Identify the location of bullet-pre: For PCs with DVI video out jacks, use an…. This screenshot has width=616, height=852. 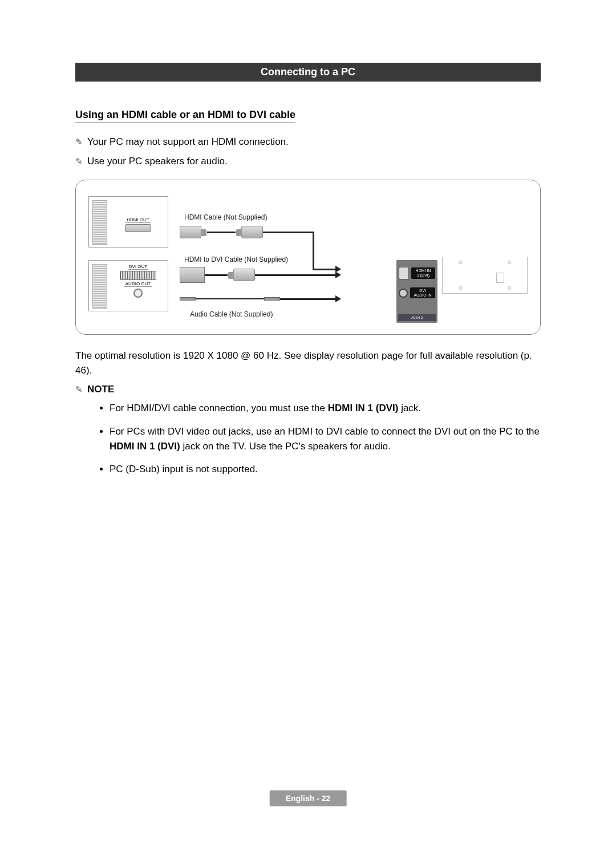
(325, 431).